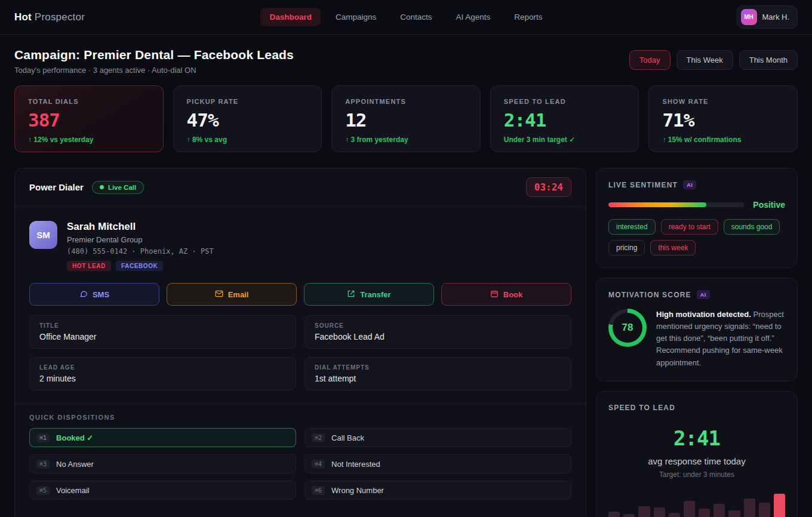 The height and width of the screenshot is (517, 812). I want to click on motivation-title: MOTIVATION SCORE, so click(650, 295).